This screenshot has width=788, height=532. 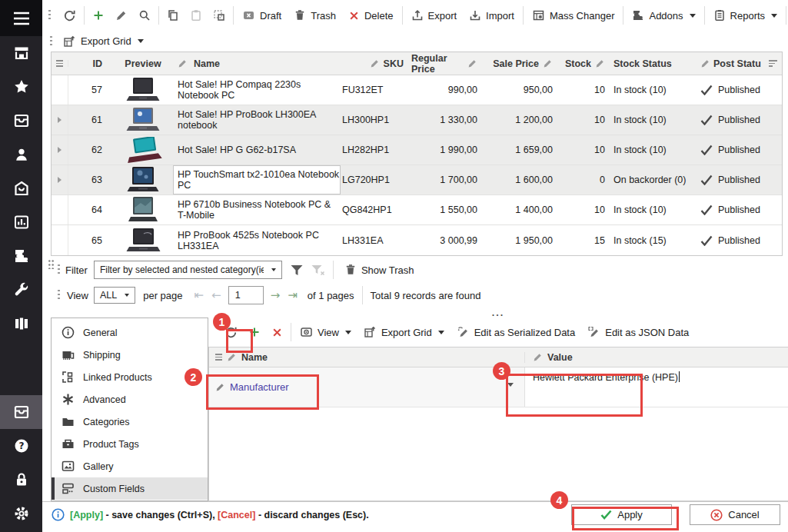 I want to click on addons-dropdown: Addons, so click(x=663, y=15).